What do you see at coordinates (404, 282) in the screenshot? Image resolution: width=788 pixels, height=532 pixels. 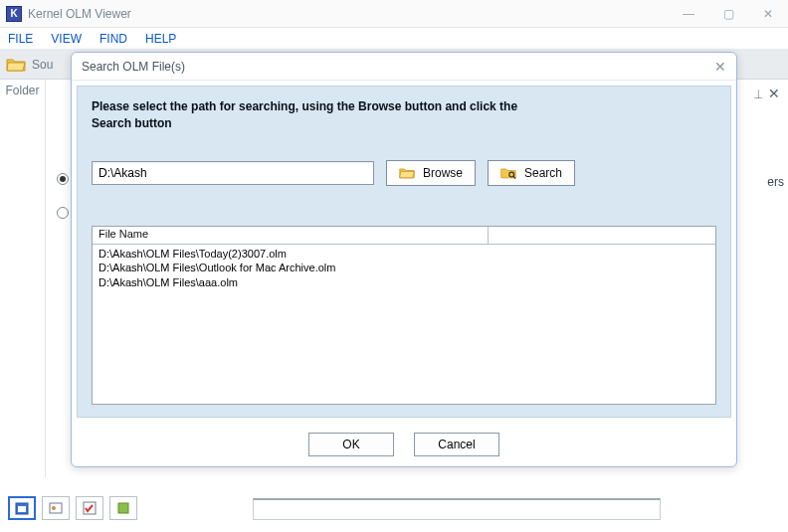 I see `result-row: D:\Akash\OLM Files\aaa.olm` at bounding box center [404, 282].